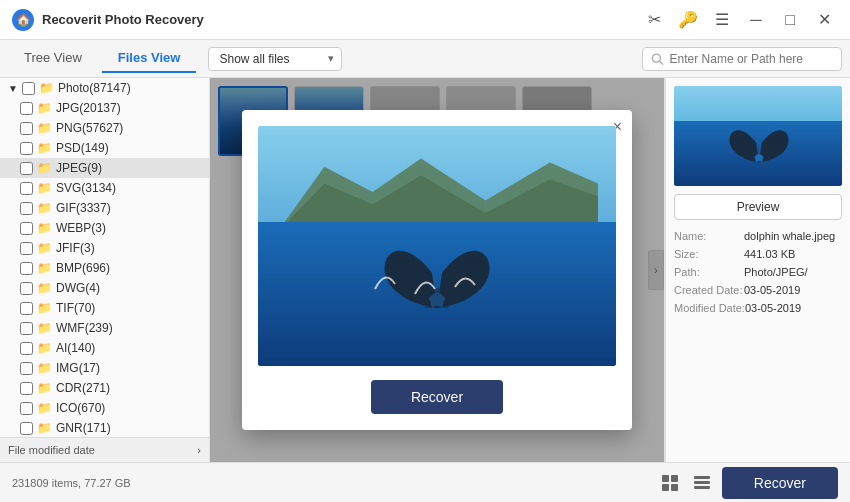 Image resolution: width=850 pixels, height=502 pixels. Describe the element at coordinates (104, 308) in the screenshot. I see `tree-item-tif: 📁 TIF(70)` at that location.